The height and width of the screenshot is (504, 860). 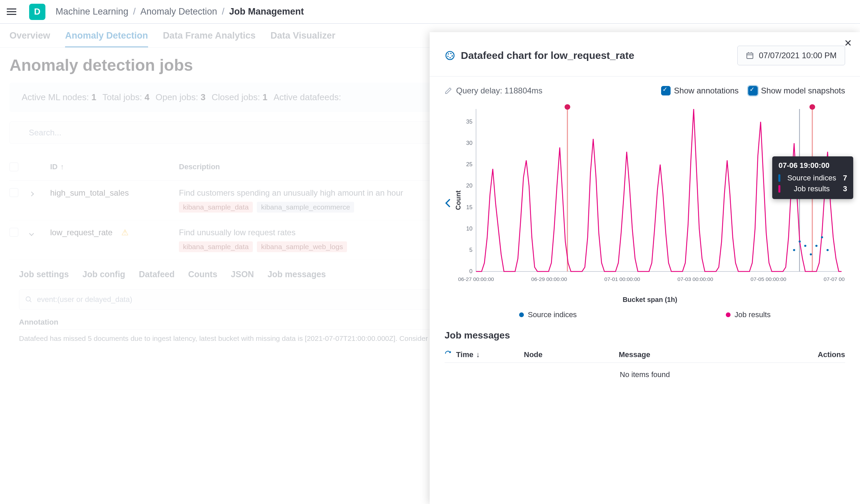 What do you see at coordinates (92, 12) in the screenshot?
I see `breadcrumb-item: Machine Learning` at bounding box center [92, 12].